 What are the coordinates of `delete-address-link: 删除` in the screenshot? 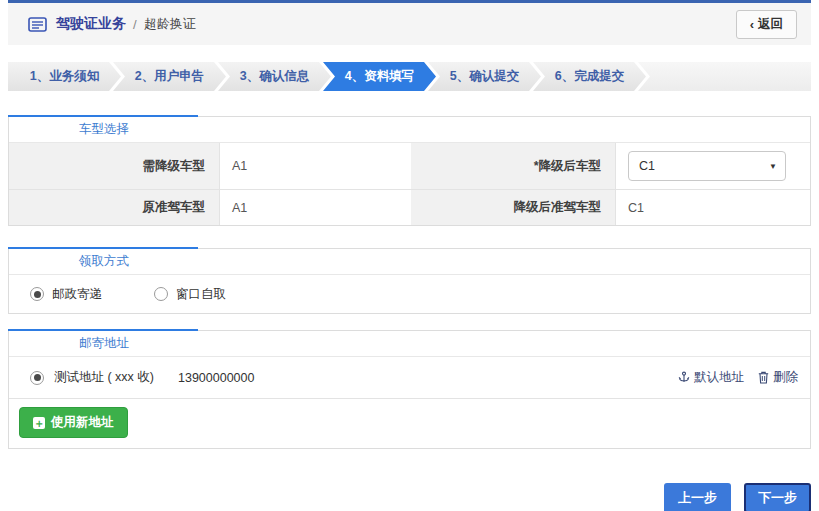 It's located at (778, 378).